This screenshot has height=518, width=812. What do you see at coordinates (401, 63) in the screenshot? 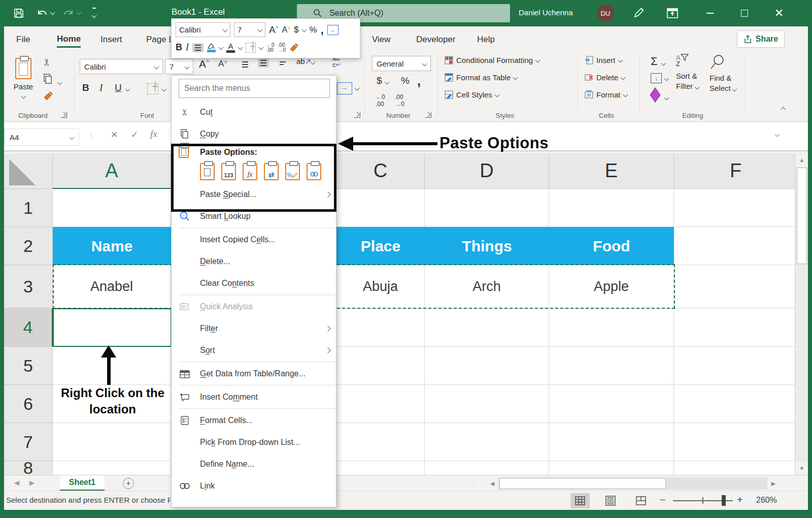
I see `number-format-combo: General` at bounding box center [401, 63].